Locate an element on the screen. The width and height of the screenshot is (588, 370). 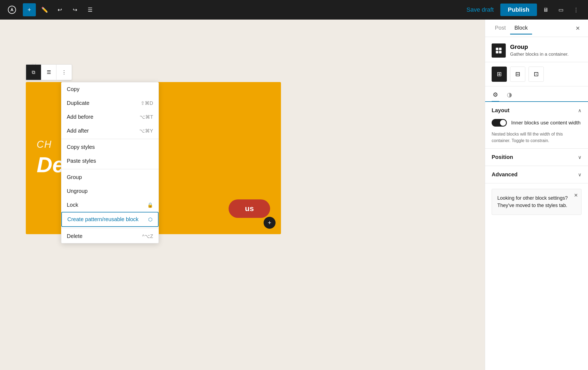
tooltip-close-icon: ✕ is located at coordinates (576, 195).